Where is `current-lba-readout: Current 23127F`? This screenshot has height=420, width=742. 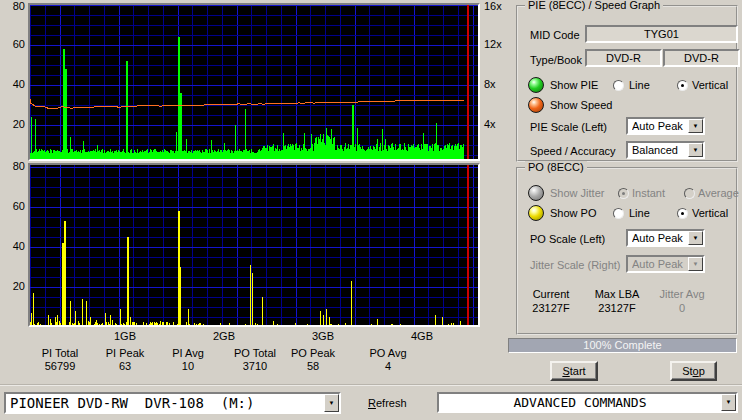 current-lba-readout: Current 23127F is located at coordinates (550, 301).